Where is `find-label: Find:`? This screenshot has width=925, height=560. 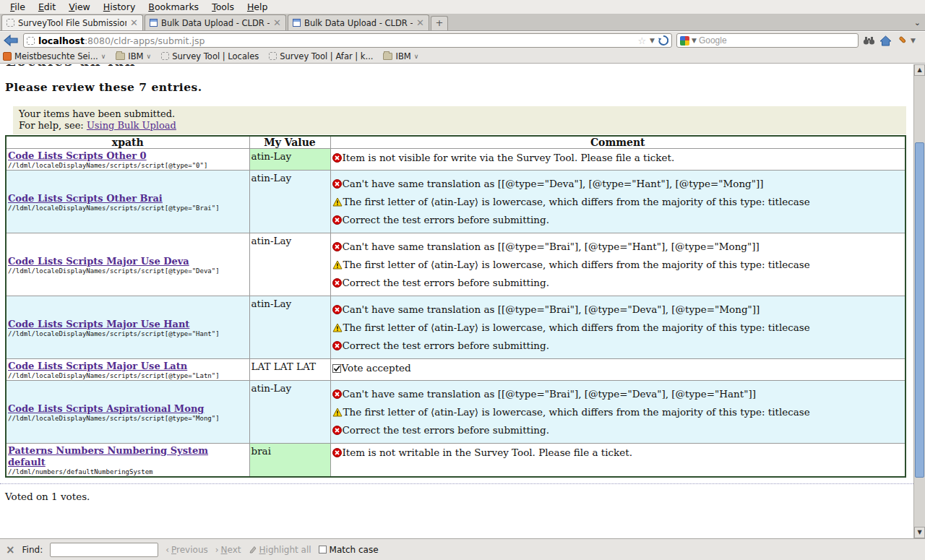 find-label: Find: is located at coordinates (33, 550).